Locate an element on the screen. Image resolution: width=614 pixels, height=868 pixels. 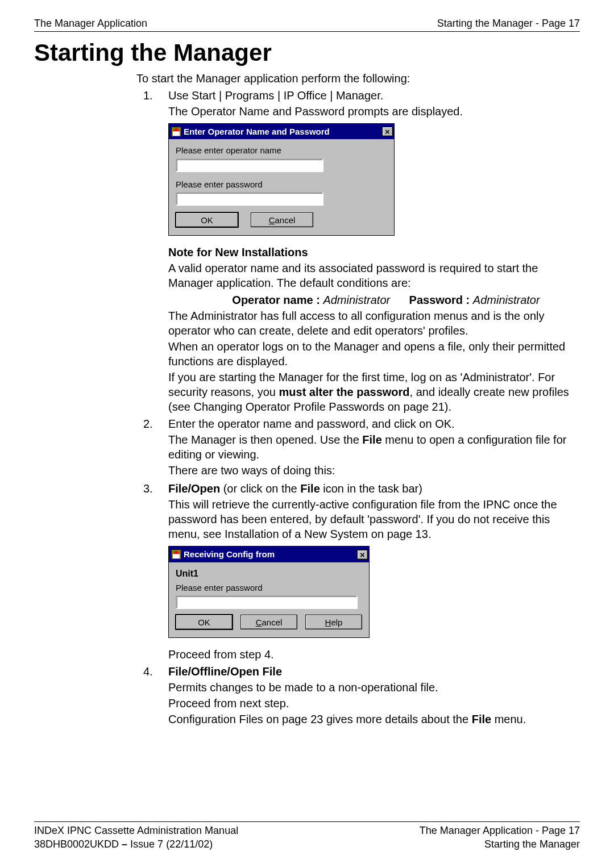
dialog2-close-button: × is located at coordinates (363, 554).